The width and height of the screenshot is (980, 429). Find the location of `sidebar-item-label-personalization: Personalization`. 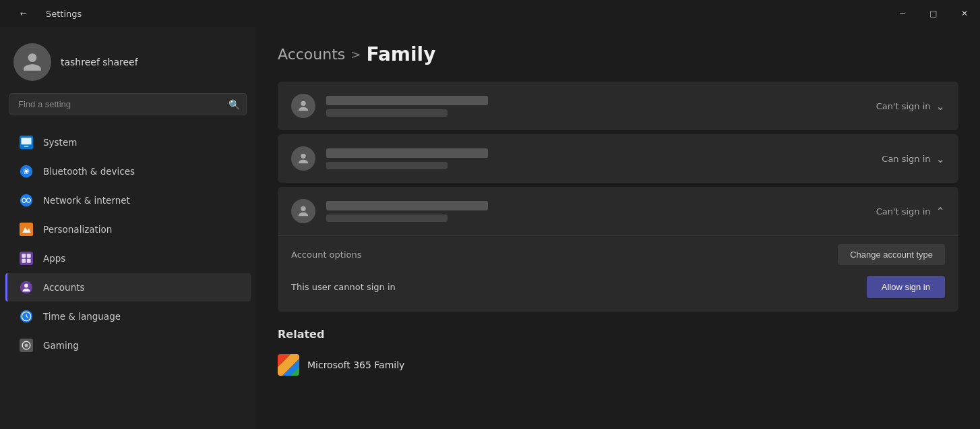

sidebar-item-label-personalization: Personalization is located at coordinates (78, 229).